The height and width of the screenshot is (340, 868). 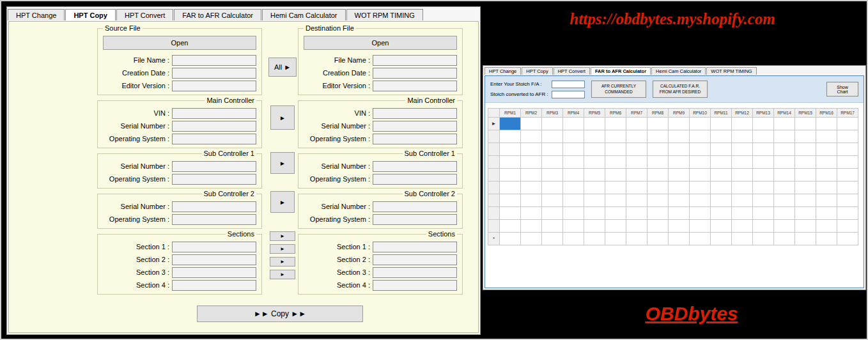 What do you see at coordinates (214, 139) in the screenshot?
I see `source-input-operating-system` at bounding box center [214, 139].